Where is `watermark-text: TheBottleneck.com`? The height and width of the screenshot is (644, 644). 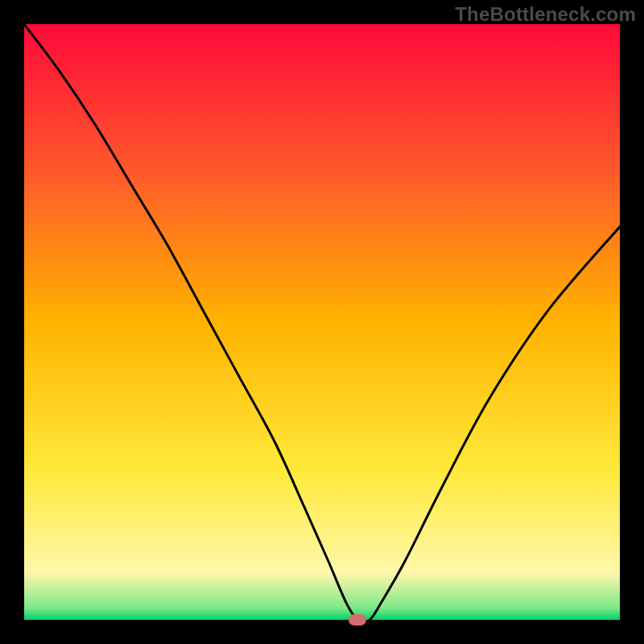 watermark-text: TheBottleneck.com is located at coordinates (546, 14).